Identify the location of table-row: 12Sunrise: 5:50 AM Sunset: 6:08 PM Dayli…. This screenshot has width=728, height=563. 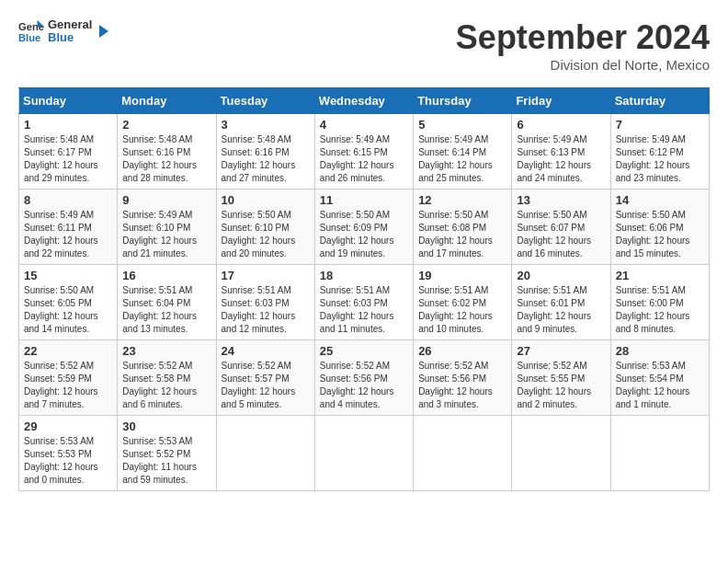
(463, 227).